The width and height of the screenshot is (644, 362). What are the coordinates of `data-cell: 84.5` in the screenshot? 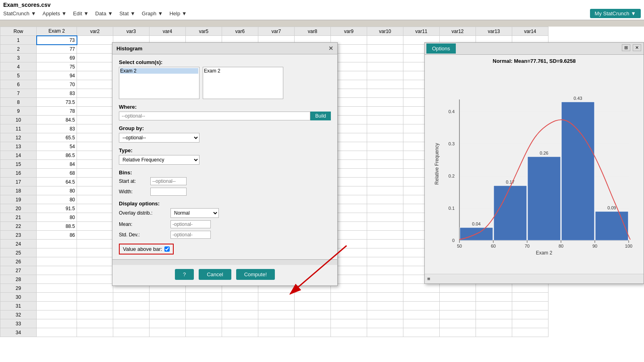 It's located at (57, 120).